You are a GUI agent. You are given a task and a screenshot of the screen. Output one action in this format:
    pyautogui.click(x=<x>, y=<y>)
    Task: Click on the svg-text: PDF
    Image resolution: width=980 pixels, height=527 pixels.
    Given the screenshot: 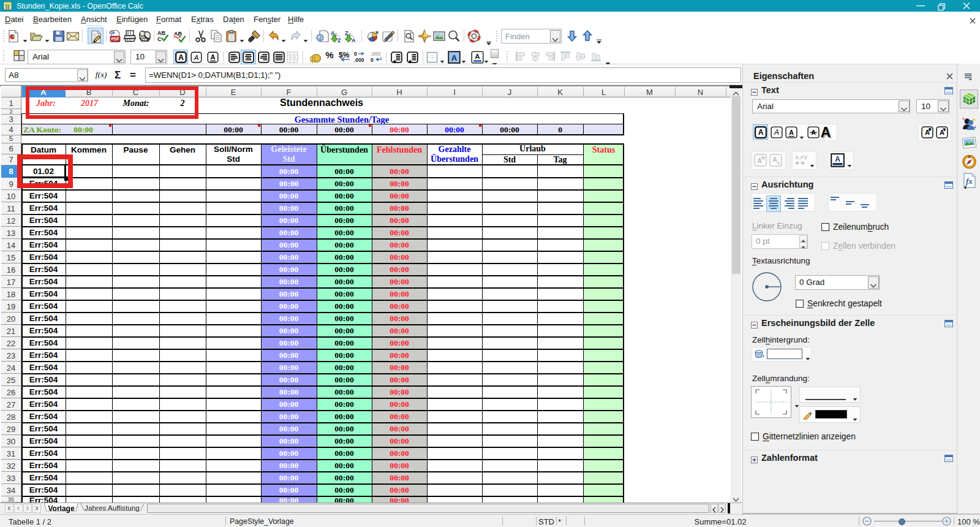 What is the action you would take?
    pyautogui.click(x=115, y=39)
    